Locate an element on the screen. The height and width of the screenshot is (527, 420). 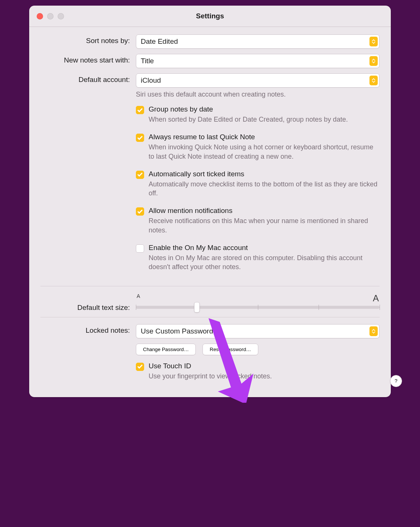
checkbox-desc: When invoking Quick Note using a hot cor… is located at coordinates (264, 152).